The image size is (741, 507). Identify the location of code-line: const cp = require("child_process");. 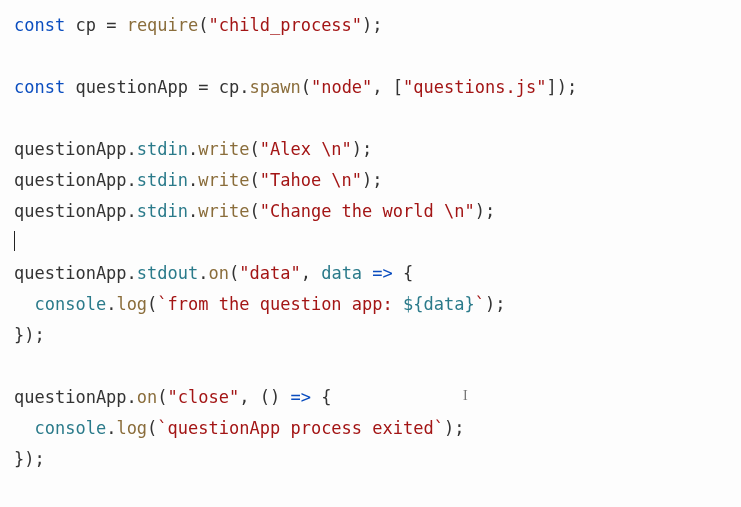
(198, 25).